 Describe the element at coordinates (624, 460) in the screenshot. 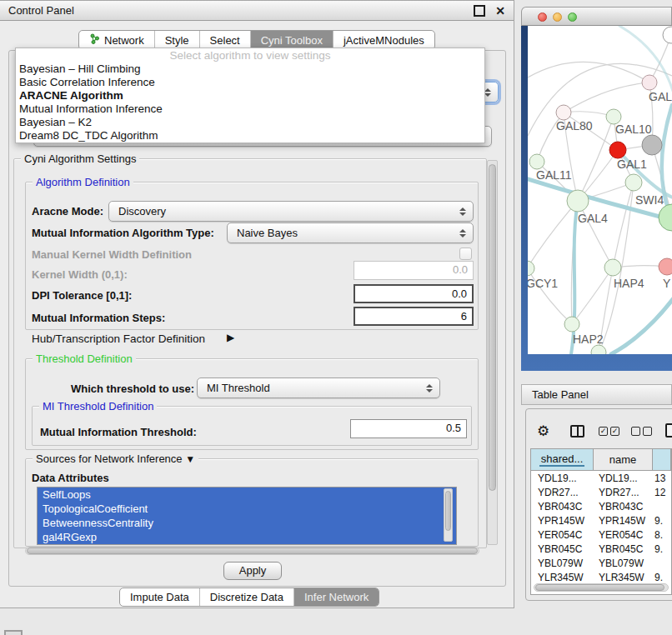

I see `column-header-name: name` at that location.